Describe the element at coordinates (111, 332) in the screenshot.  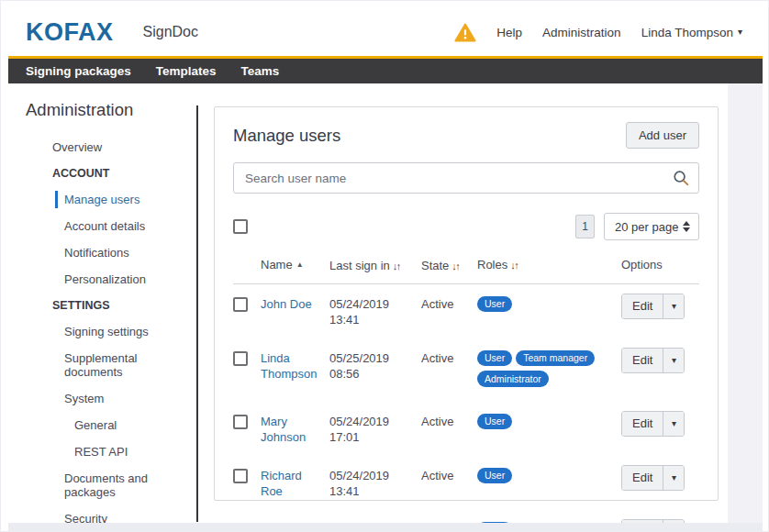
I see `sidebar-item-signing-settings: Signing settings` at that location.